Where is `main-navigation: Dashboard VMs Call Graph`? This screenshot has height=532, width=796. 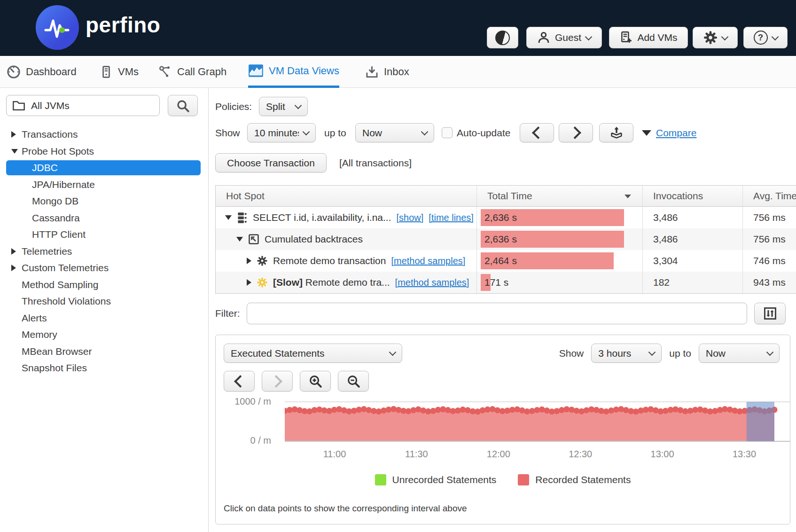
main-navigation: Dashboard VMs Call Graph is located at coordinates (398, 72).